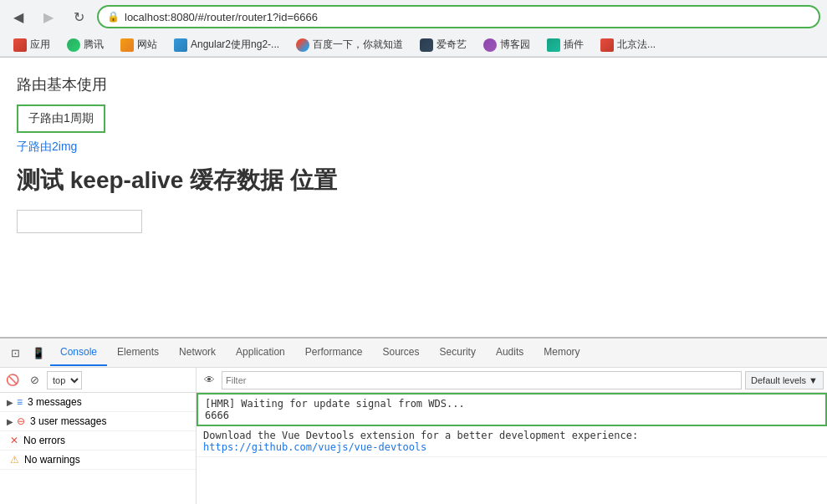  I want to click on message-group-warnings: ⚠ No warnings, so click(98, 460).